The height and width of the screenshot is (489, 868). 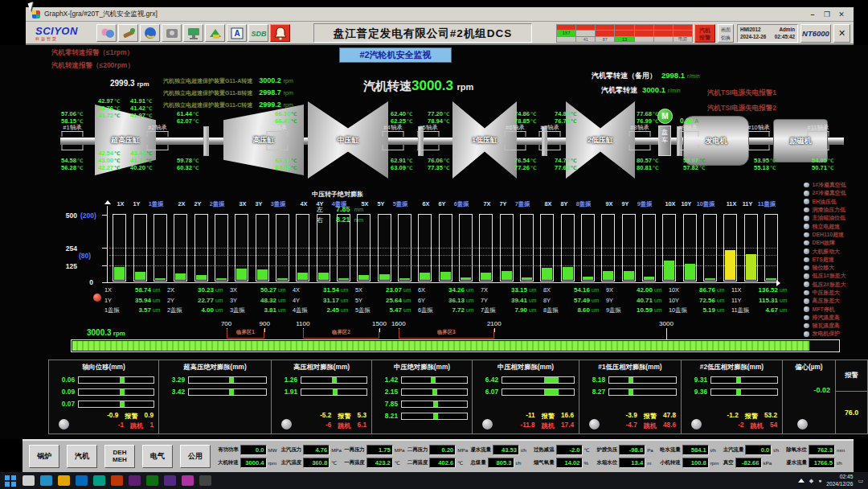 What do you see at coordinates (801, 481) in the screenshot?
I see `tray-expand-icon` at bounding box center [801, 481].